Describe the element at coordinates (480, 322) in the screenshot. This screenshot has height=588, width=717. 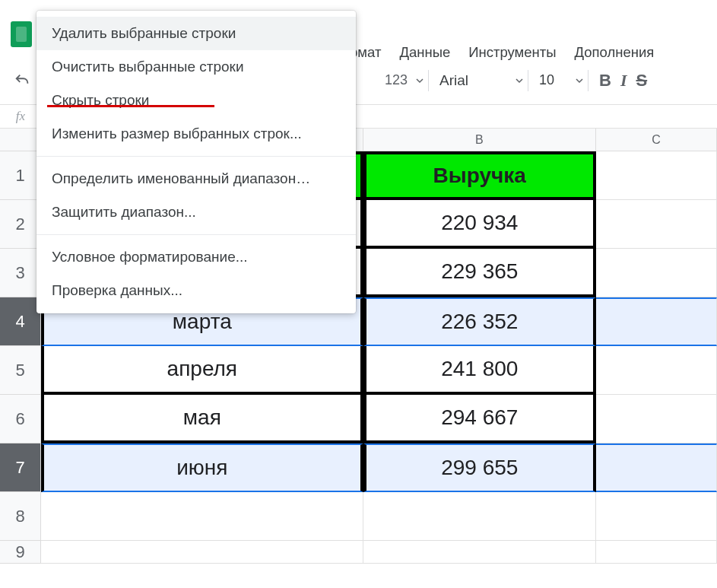
I see `cell-b4: 226 352` at that location.